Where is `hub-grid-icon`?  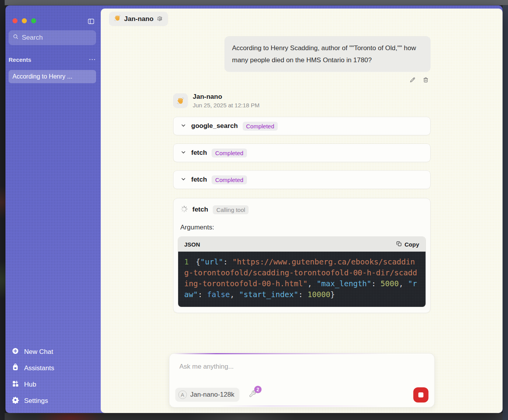 hub-grid-icon is located at coordinates (16, 385).